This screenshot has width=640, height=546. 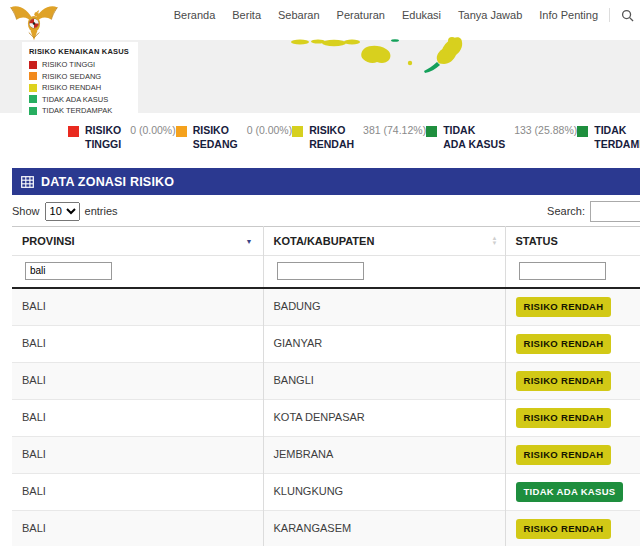 I want to click on legend-item-label: TIDAK ADA KASUS, so click(x=75, y=100).